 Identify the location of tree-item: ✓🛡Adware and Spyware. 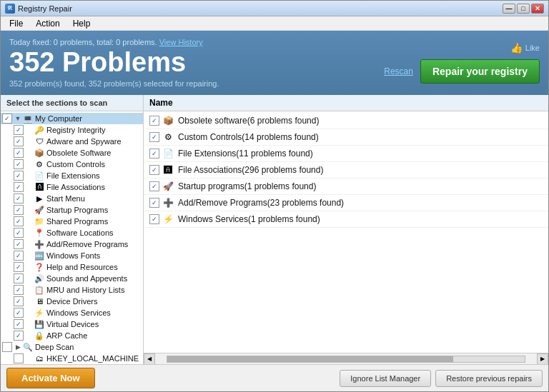
(71, 141).